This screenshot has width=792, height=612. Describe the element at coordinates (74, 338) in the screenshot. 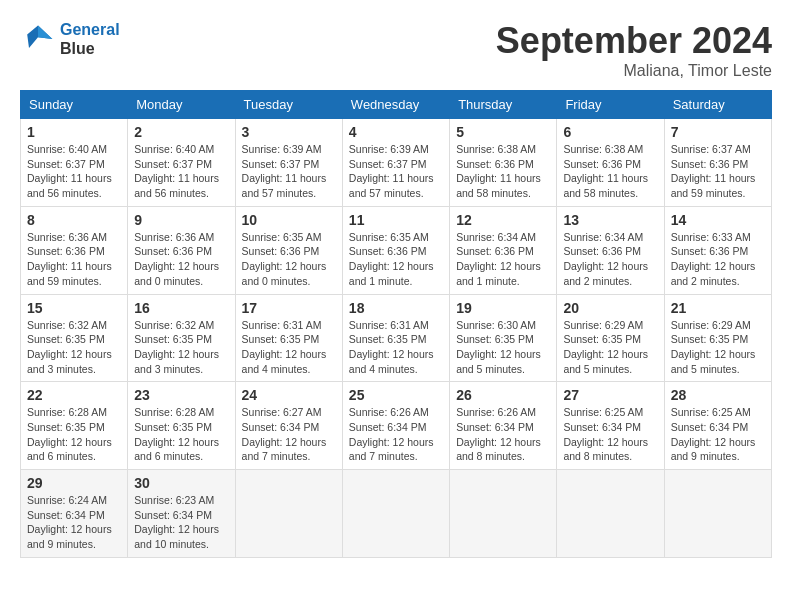

I see `calendar-day-cell: 15Sunrise: 6:32 AMSunset: 6:35 PMDayligh…` at that location.